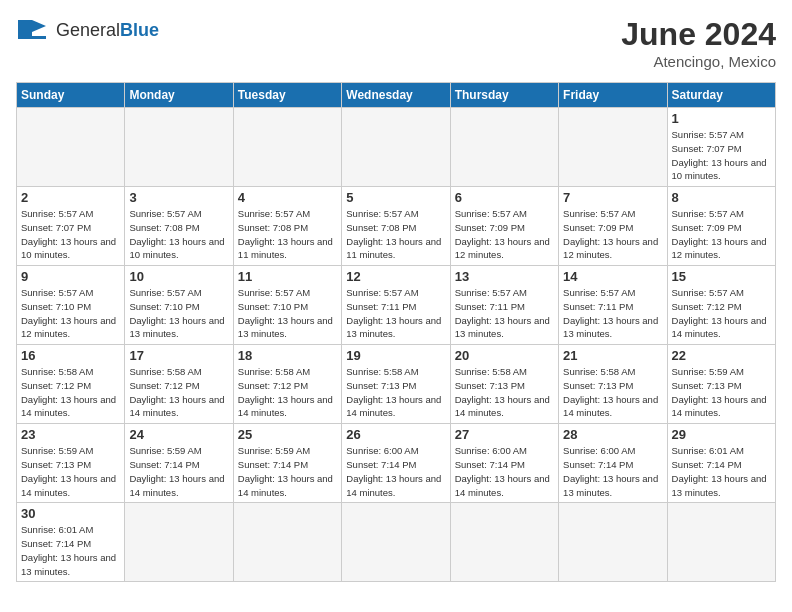 The width and height of the screenshot is (792, 612). What do you see at coordinates (34, 30) in the screenshot?
I see `logo-icon` at bounding box center [34, 30].